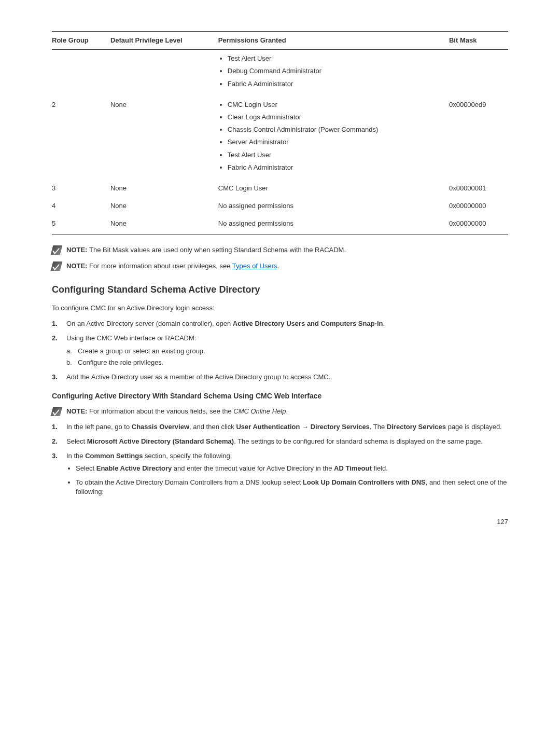  What do you see at coordinates (280, 427) in the screenshot?
I see `step-item: In the left pane, go to Chassis Overview…` at bounding box center [280, 427].